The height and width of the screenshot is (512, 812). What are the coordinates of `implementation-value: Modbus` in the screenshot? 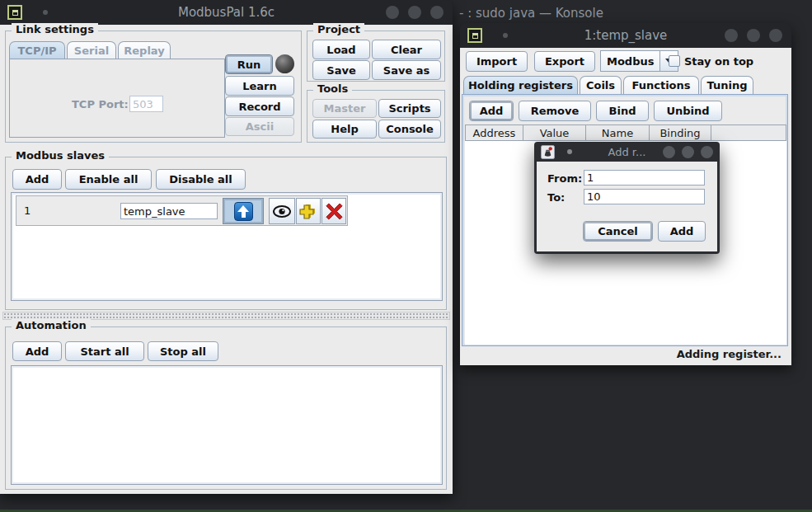 It's located at (630, 61).